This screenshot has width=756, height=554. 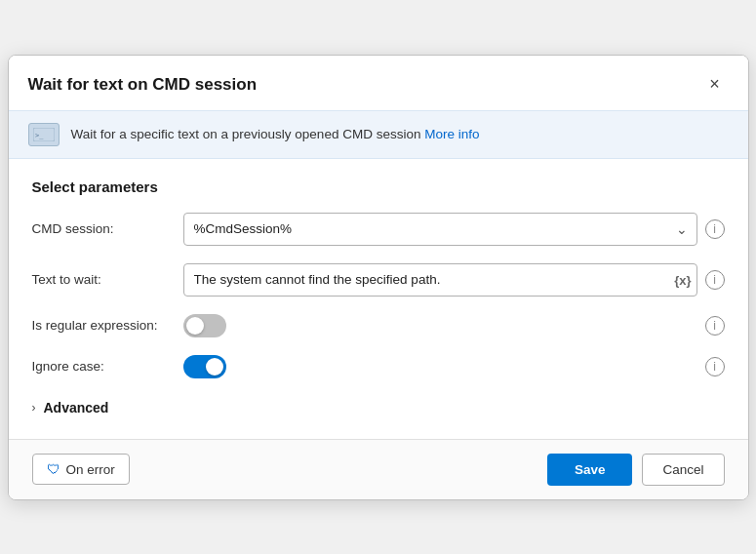 What do you see at coordinates (441, 229) in the screenshot?
I see `cmd-session-select-wrap: %CmdSession% ⌄` at bounding box center [441, 229].